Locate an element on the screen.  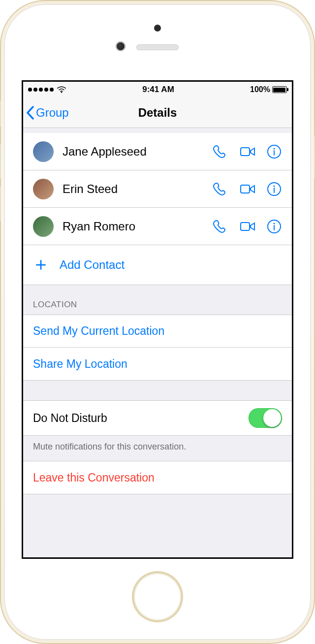
location-section: Send My Current Location Share My Locati… is located at coordinates (158, 348).